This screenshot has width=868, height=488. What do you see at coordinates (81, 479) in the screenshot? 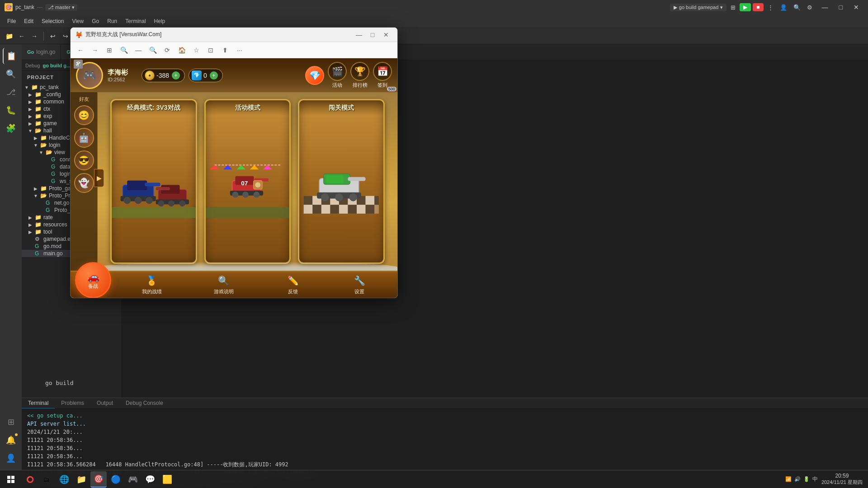
I see `taskbar-explorer: 📁` at bounding box center [81, 479].